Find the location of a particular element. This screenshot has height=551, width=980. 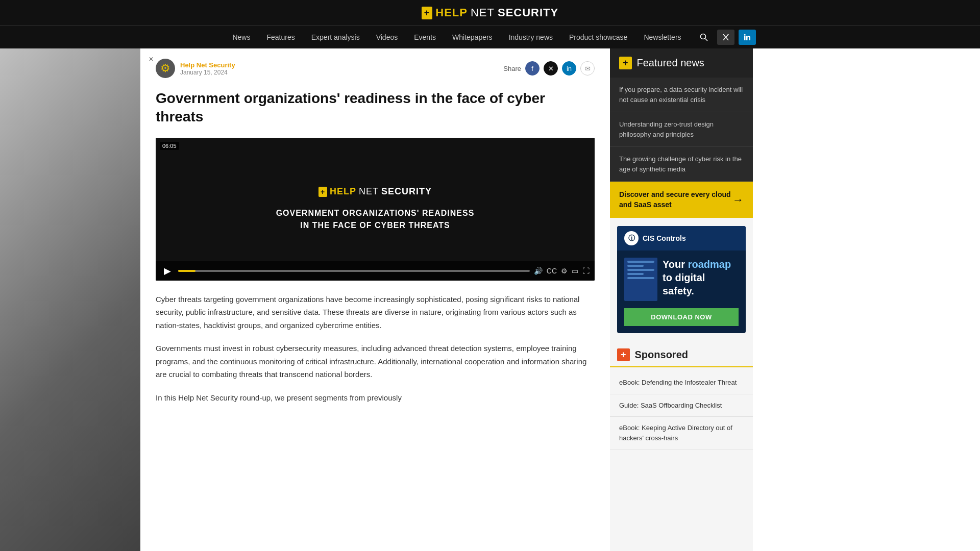

featured-item-3: The growing challenge of cyber risk in t… is located at coordinates (681, 164).